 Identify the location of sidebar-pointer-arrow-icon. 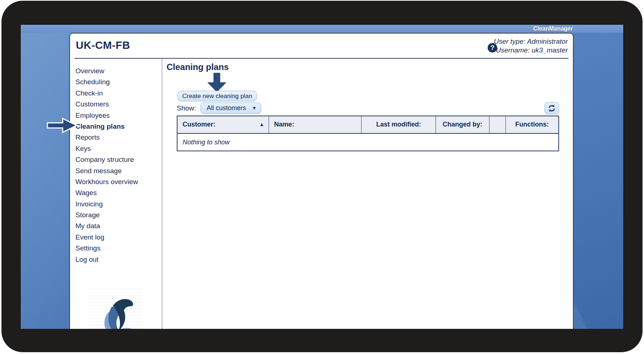
(62, 125).